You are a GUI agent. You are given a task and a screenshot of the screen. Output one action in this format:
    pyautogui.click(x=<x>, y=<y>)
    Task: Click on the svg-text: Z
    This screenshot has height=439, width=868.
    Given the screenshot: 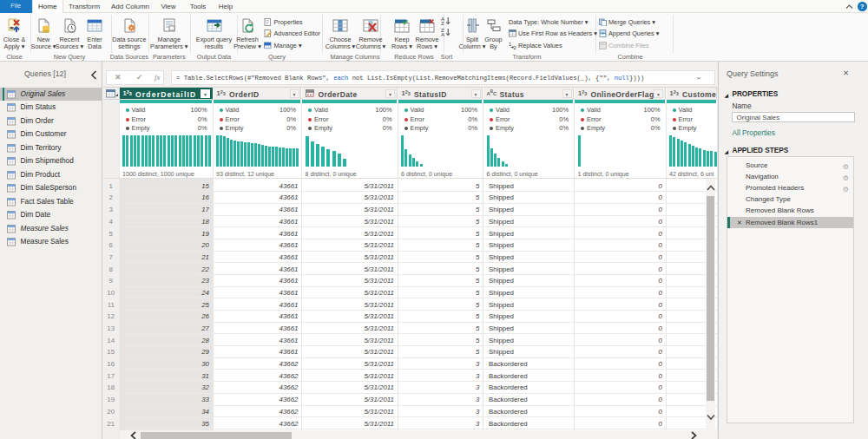 What is the action you would take?
    pyautogui.click(x=443, y=23)
    